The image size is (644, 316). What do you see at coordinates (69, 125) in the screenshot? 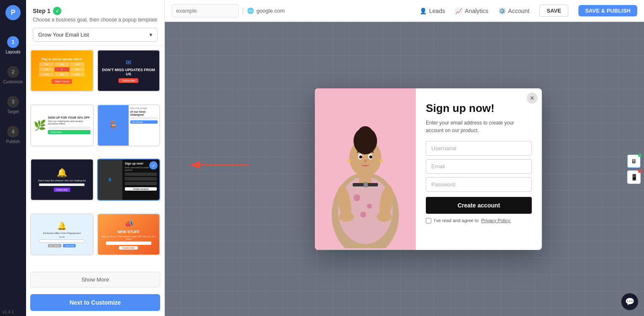
I see `plant-text: SIGN UP FOR YOUR 30% OFF Join our mailin…` at bounding box center [69, 125].